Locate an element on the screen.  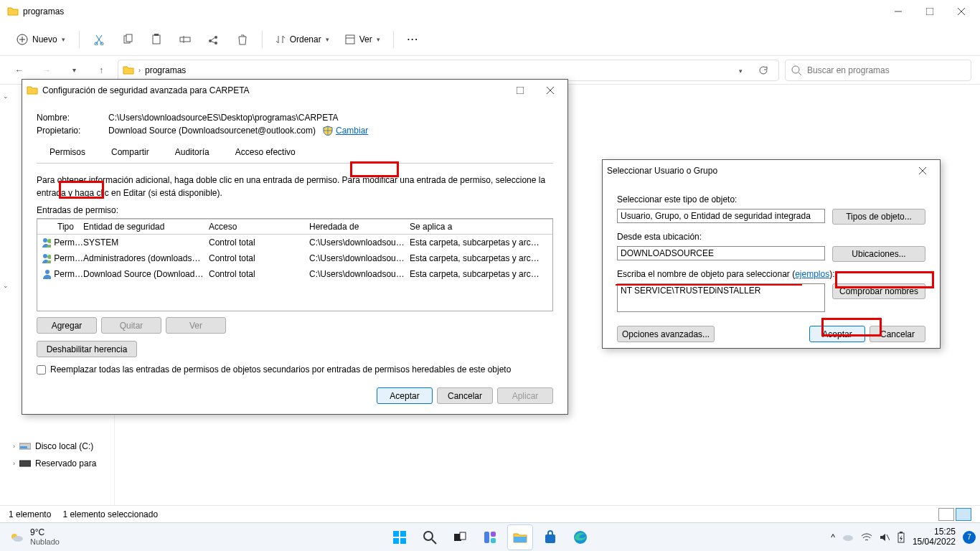
objtype-label: Seleccionar este tipo de objeto: is located at coordinates (771, 199).